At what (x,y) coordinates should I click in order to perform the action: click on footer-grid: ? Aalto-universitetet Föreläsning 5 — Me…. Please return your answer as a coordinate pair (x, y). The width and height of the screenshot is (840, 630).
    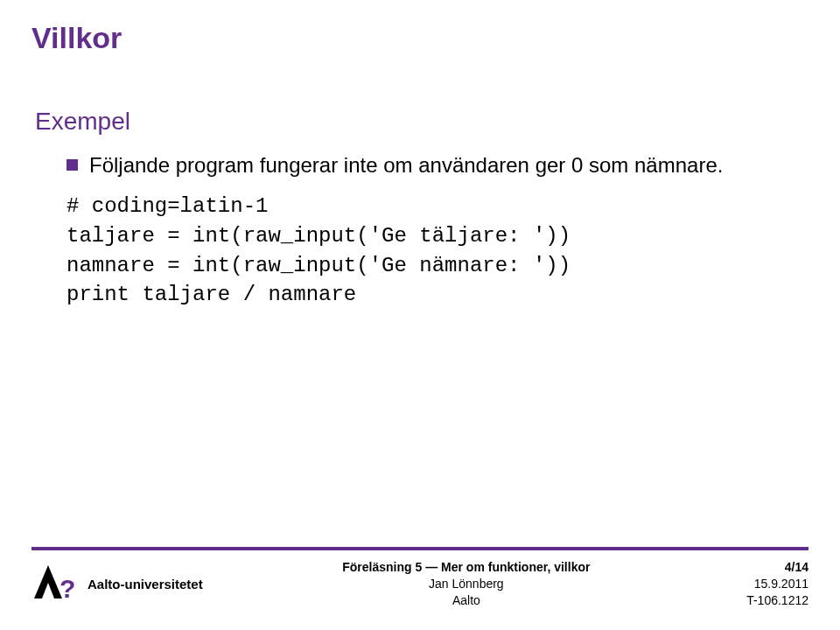
    Looking at the image, I should click on (420, 584).